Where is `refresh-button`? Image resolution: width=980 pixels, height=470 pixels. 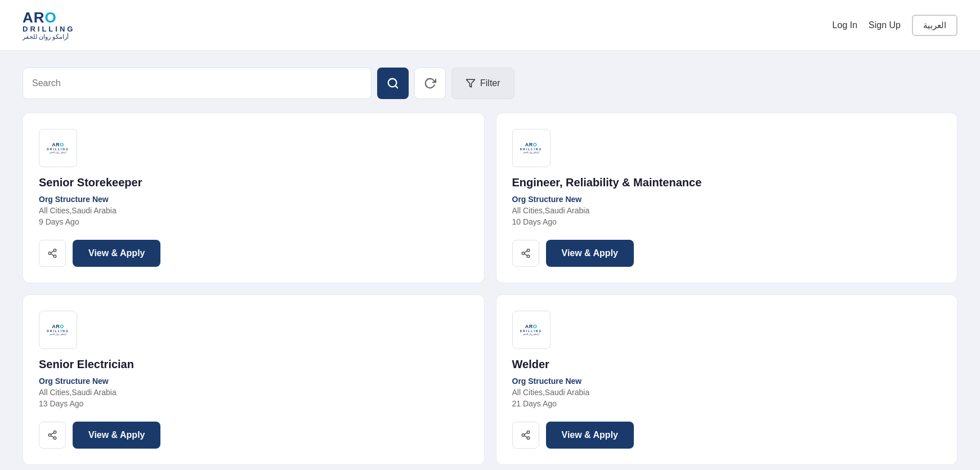 refresh-button is located at coordinates (430, 83).